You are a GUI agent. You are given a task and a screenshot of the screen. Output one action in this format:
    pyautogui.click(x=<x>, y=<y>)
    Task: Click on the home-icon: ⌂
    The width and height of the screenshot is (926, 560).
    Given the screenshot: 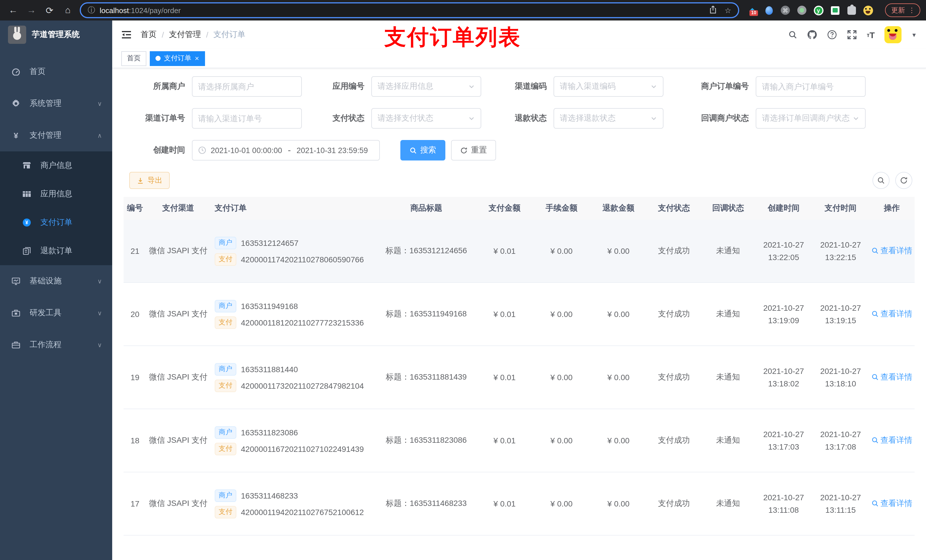 What is the action you would take?
    pyautogui.click(x=68, y=11)
    